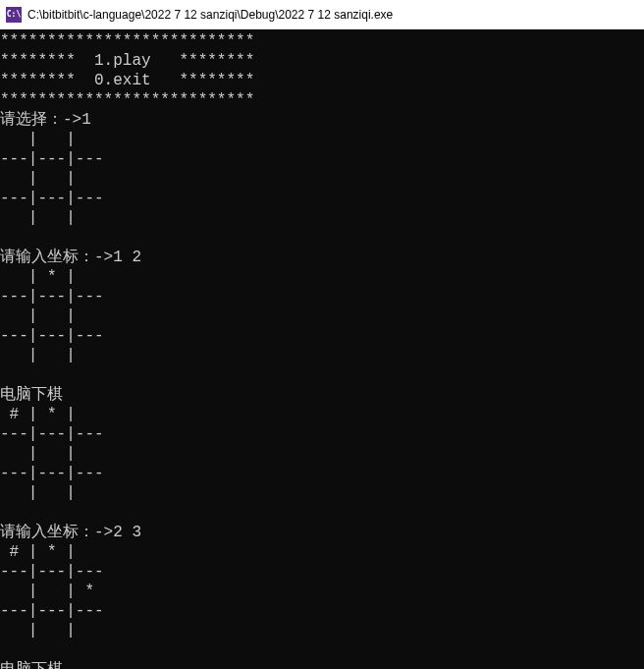 The image size is (644, 669). Describe the element at coordinates (45, 120) in the screenshot. I see `console-line: 请选择：->1` at that location.